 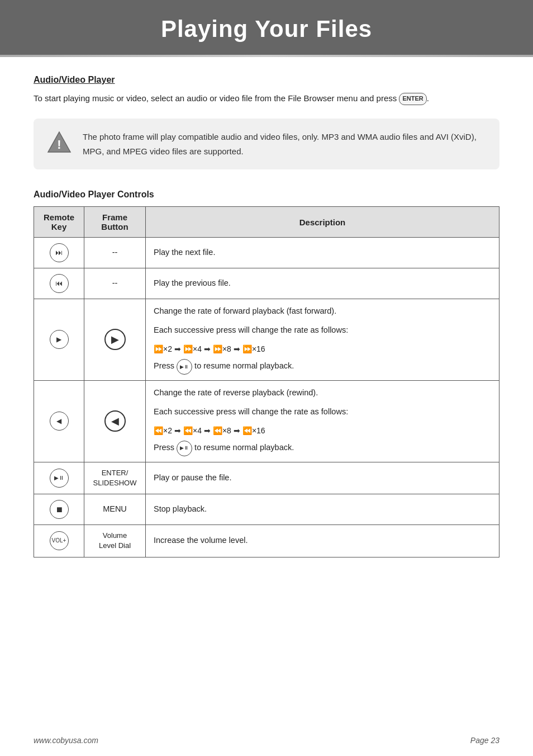 I want to click on col-header-frame: FrameButton, so click(x=115, y=223).